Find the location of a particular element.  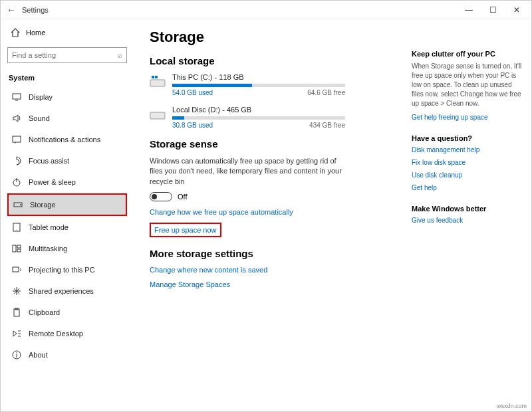

sidebar-item-label: Projecting to this PC is located at coordinates (62, 270).